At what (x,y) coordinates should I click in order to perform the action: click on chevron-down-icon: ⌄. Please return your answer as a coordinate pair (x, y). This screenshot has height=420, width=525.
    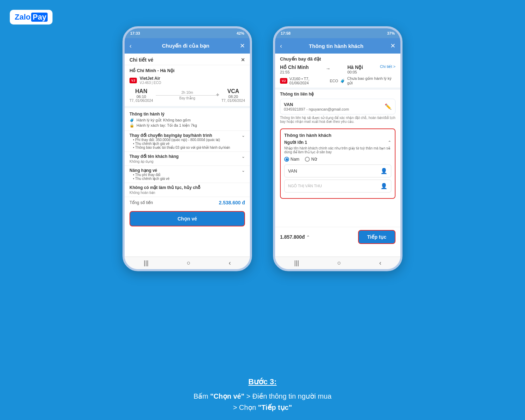
    Looking at the image, I should click on (243, 135).